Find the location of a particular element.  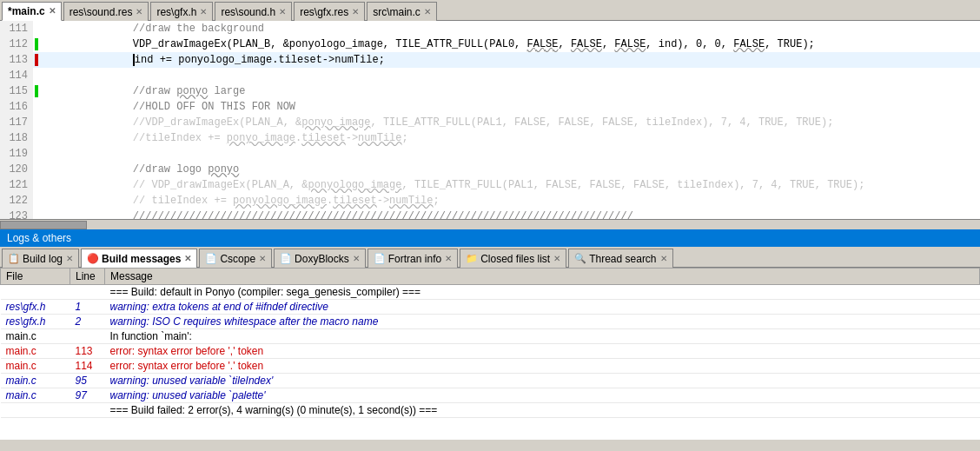

logs-tab-label: Thread search is located at coordinates (622, 259).